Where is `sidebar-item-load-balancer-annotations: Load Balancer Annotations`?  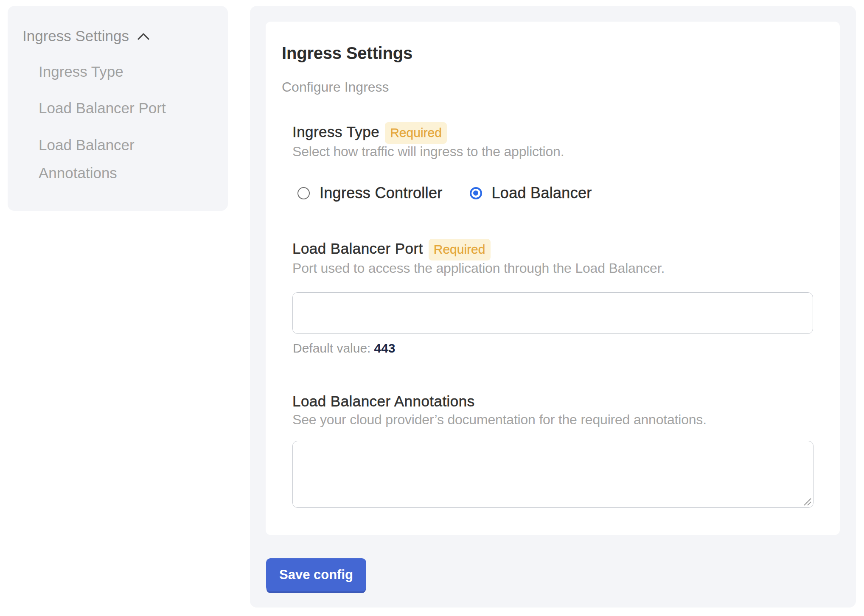
sidebar-item-load-balancer-annotations: Load Balancer Annotations is located at coordinates (123, 159).